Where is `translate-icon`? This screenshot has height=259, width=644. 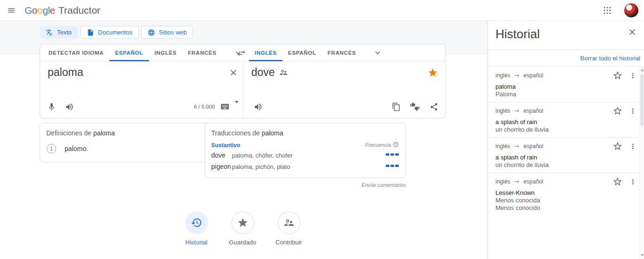
translate-icon is located at coordinates (50, 33).